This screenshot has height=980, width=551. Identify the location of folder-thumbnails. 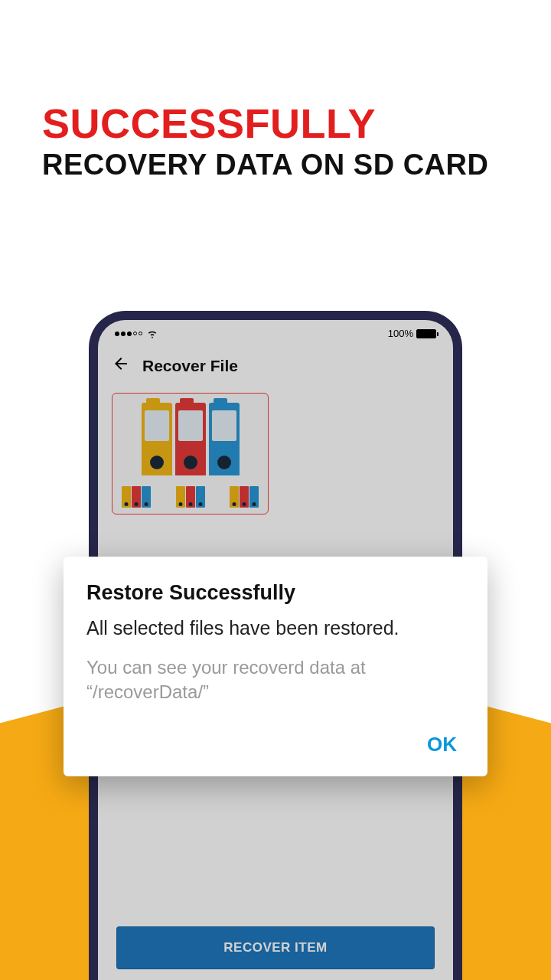
(190, 497).